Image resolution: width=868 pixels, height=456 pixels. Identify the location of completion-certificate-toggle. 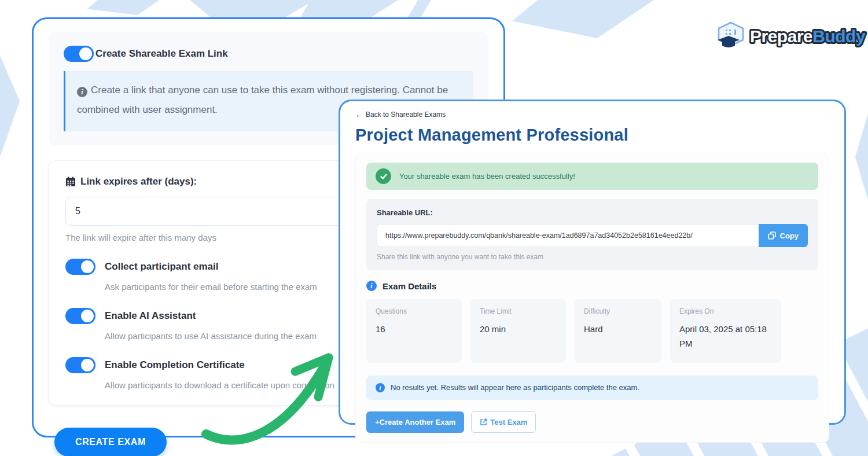
(80, 365).